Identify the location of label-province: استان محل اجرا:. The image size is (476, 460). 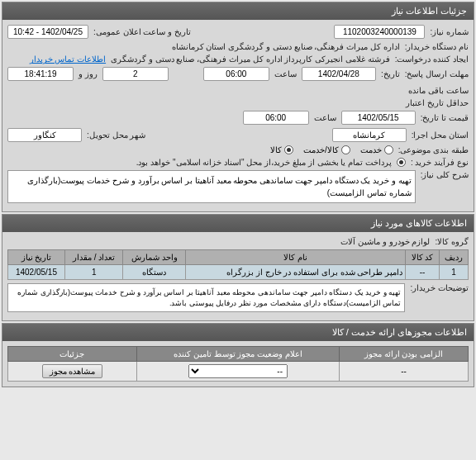
(440, 135).